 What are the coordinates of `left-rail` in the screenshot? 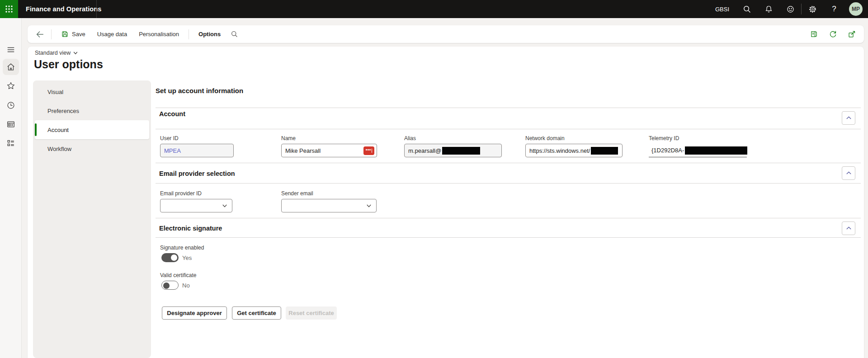 It's located at (11, 188).